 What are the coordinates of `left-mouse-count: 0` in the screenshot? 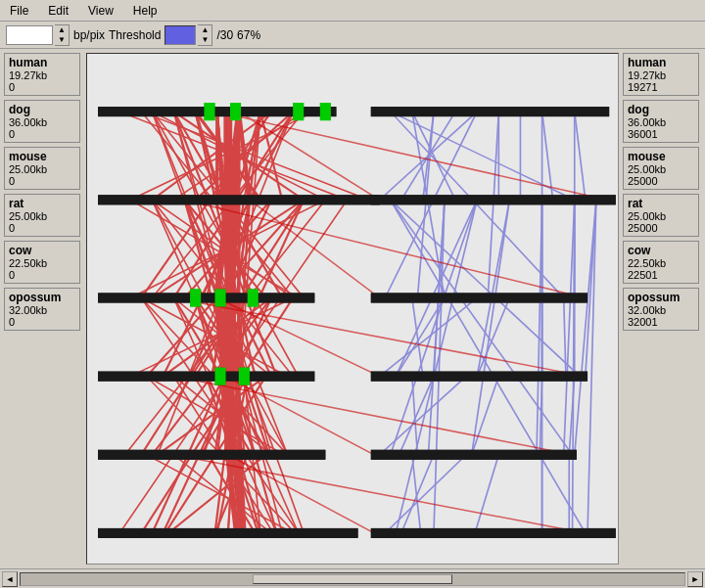 It's located at (42, 181).